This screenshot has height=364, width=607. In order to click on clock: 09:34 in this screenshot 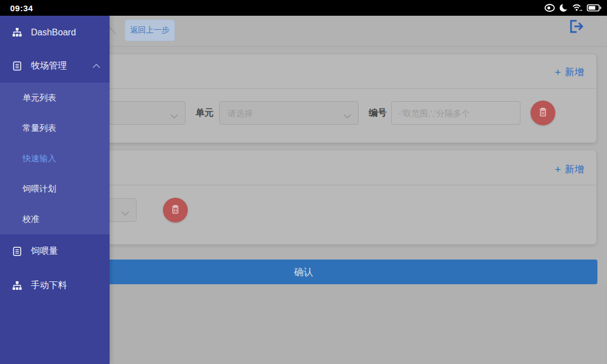, I will do `click(21, 8)`.